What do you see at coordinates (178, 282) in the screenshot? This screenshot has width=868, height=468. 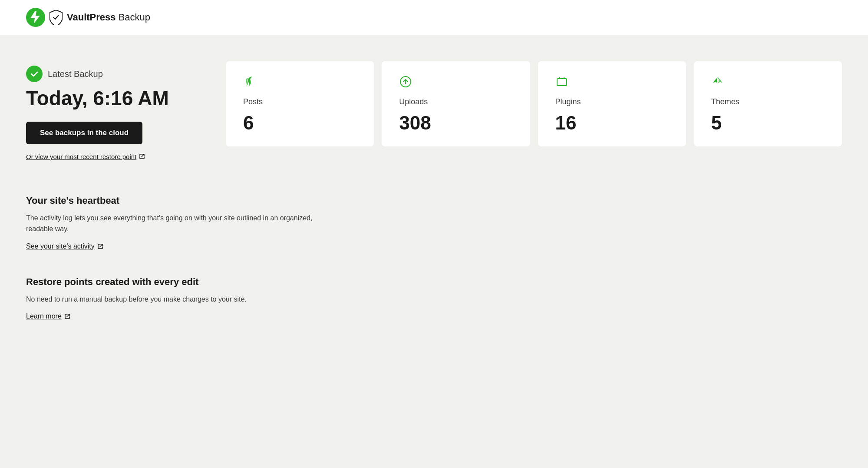 I see `restore-points-title: Restore points created with every edit` at bounding box center [178, 282].